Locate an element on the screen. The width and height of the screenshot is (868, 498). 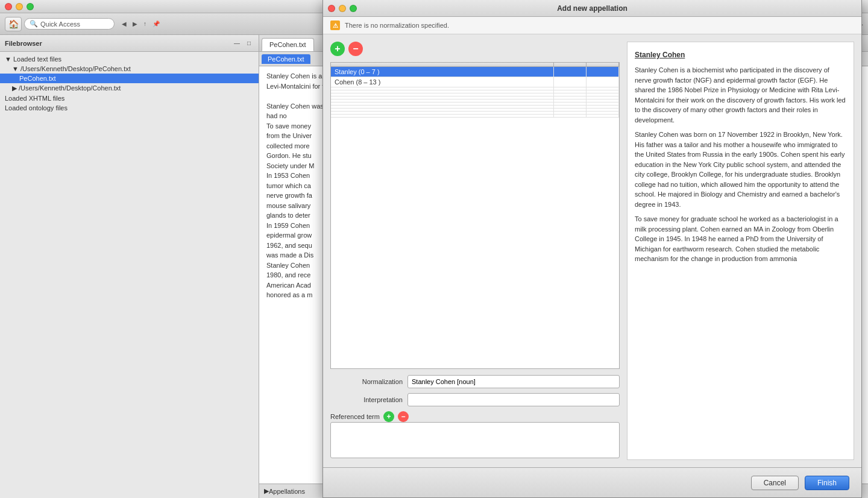
doc-text-20: American Acad is located at coordinates (289, 285).